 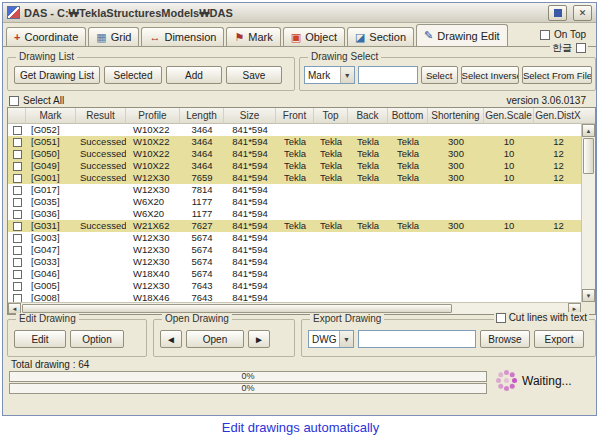 What do you see at coordinates (294, 154) in the screenshot?
I see `table-row: [G050]SuccessedW10X223464841*594TeklaTek…` at bounding box center [294, 154].